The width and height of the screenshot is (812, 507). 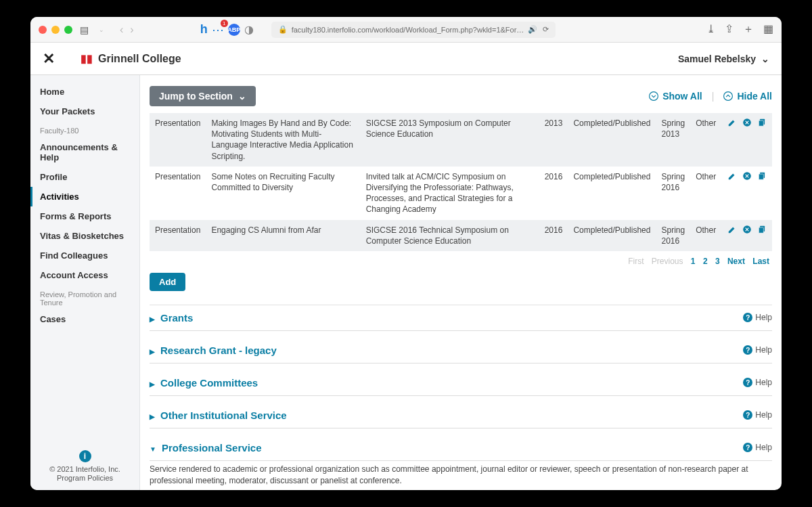 What do you see at coordinates (728, 96) in the screenshot?
I see `collapse-up-icon` at bounding box center [728, 96].